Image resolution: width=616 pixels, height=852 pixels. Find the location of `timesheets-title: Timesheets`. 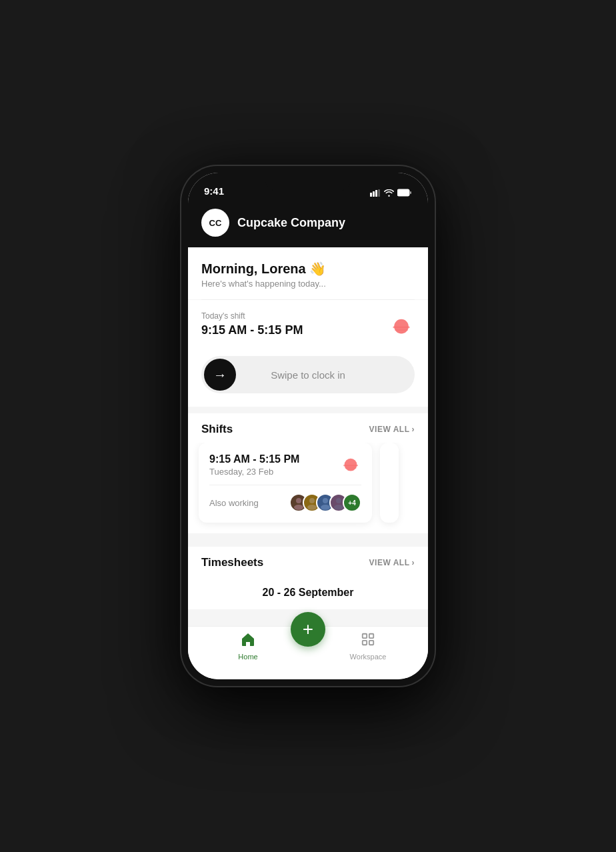

timesheets-title: Timesheets is located at coordinates (232, 563).